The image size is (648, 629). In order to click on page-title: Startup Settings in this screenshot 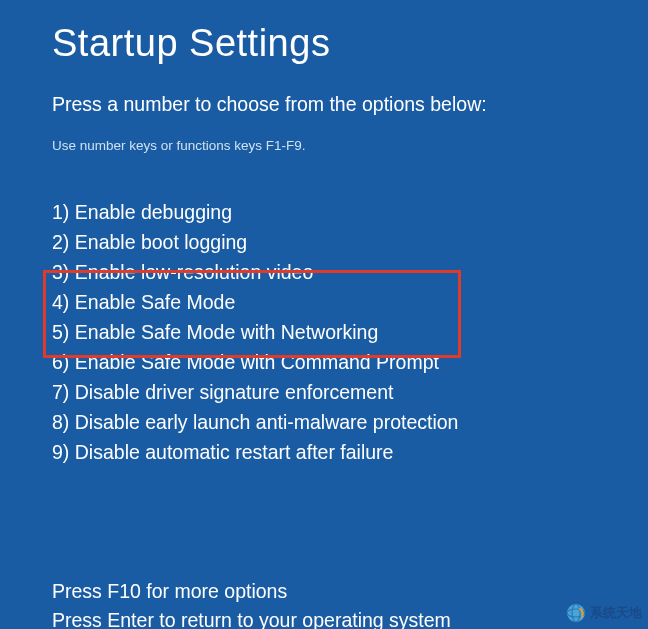, I will do `click(350, 44)`.